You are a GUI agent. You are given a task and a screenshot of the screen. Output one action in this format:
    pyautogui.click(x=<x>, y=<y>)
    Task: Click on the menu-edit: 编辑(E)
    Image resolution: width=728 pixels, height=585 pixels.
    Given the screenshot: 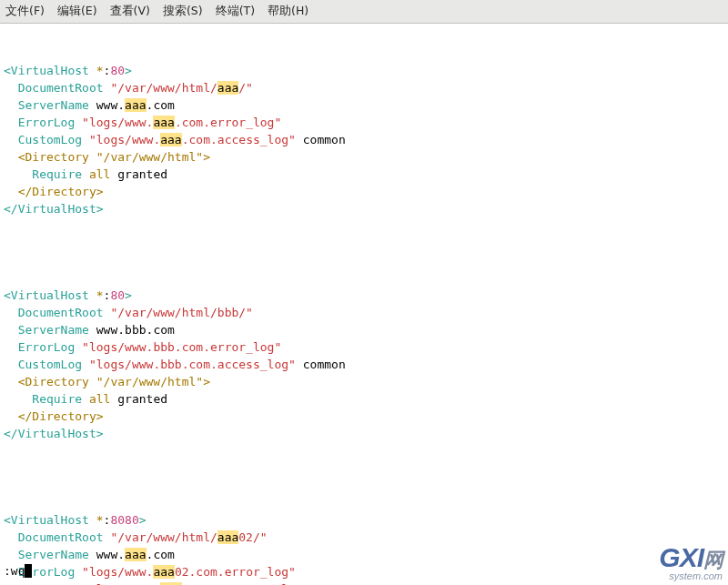 What is the action you would take?
    pyautogui.click(x=77, y=11)
    